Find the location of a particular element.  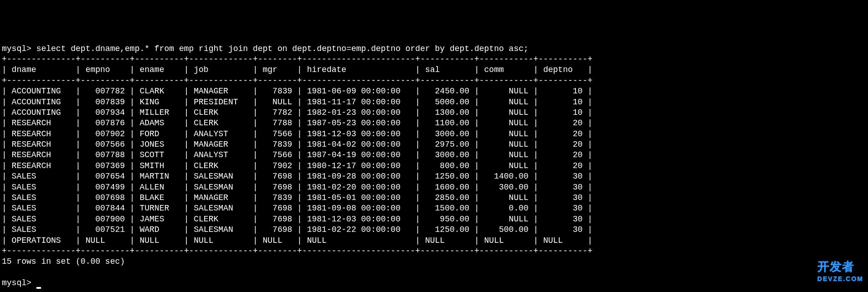

sql-query: select dept.dname,emp.* from emp right j… is located at coordinates (282, 49).